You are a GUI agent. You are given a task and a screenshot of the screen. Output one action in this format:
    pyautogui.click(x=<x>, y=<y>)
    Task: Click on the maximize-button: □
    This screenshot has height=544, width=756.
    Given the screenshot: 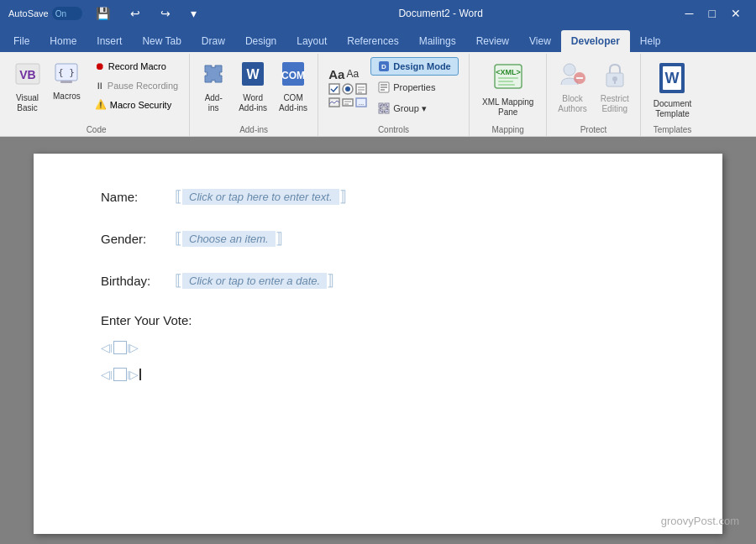 What is the action you would take?
    pyautogui.click(x=712, y=13)
    